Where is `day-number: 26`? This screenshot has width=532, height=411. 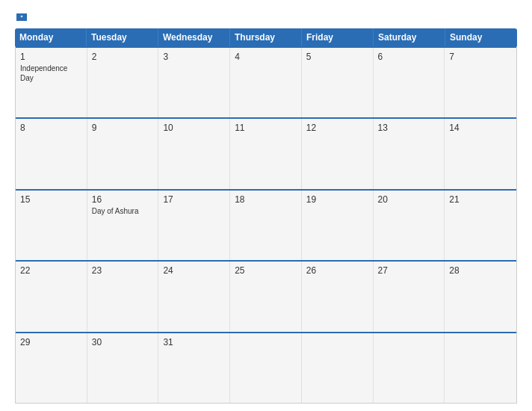
day-number: 26 is located at coordinates (338, 271).